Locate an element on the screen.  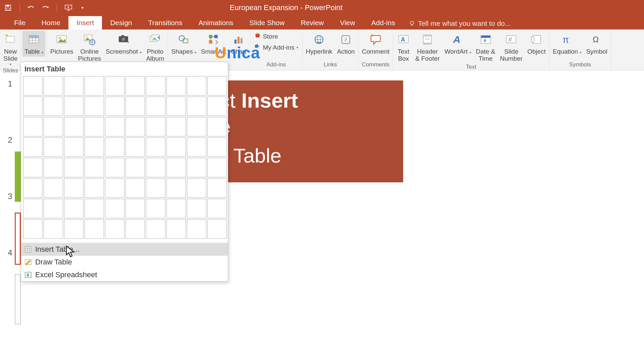
text-box-button: ATextBox is located at coordinates (404, 47).